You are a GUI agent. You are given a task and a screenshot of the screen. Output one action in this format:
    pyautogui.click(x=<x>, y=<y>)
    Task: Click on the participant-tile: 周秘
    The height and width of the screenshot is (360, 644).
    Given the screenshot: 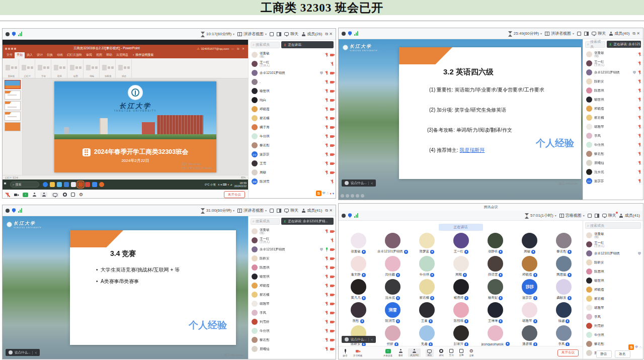 What is the action you would take?
    pyautogui.click(x=530, y=244)
    